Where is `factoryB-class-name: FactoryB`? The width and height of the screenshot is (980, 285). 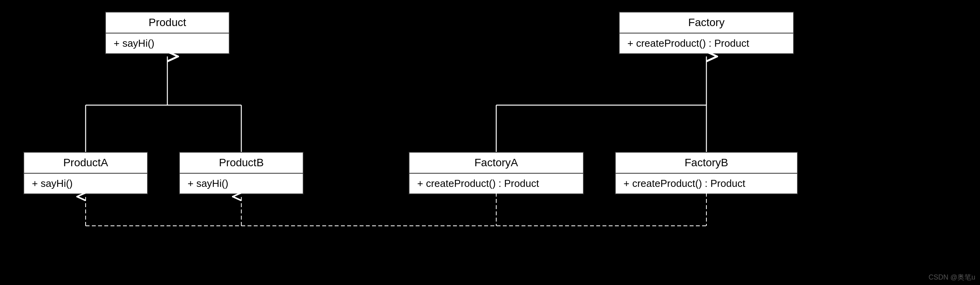 factoryB-class-name: FactoryB is located at coordinates (706, 163).